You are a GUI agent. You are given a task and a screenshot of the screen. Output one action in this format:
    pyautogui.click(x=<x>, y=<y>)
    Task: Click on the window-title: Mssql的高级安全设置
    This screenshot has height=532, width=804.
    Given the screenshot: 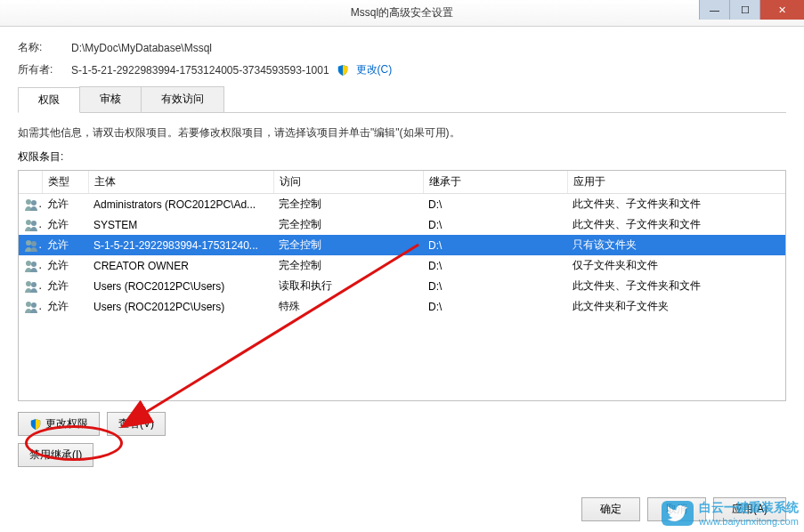 What is the action you would take?
    pyautogui.click(x=402, y=12)
    